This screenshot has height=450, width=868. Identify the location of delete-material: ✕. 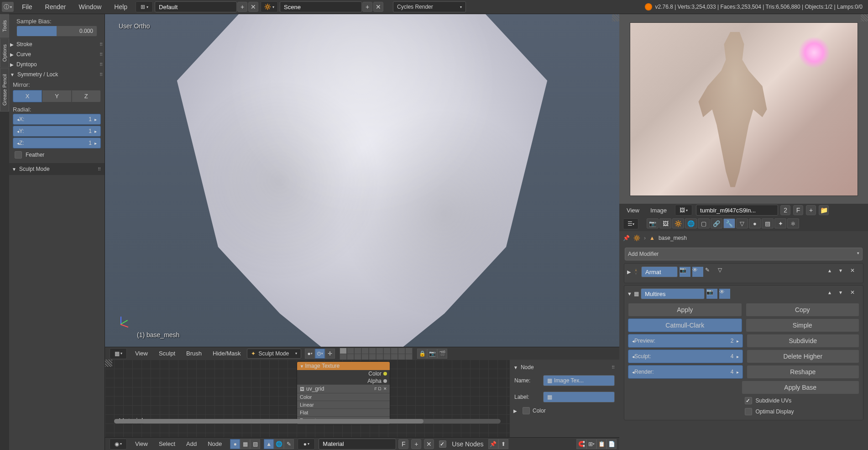
(429, 444).